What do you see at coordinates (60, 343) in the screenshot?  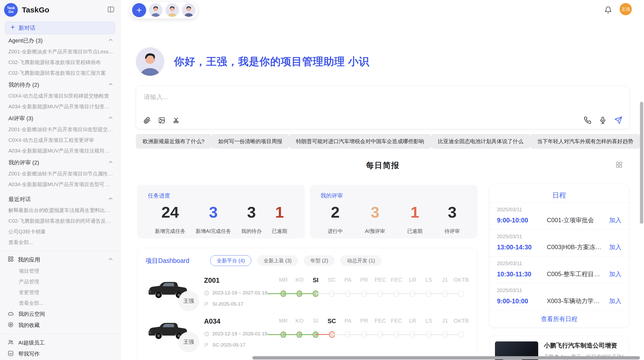 I see `sidebar-tool-people: AI超级员工` at bounding box center [60, 343].